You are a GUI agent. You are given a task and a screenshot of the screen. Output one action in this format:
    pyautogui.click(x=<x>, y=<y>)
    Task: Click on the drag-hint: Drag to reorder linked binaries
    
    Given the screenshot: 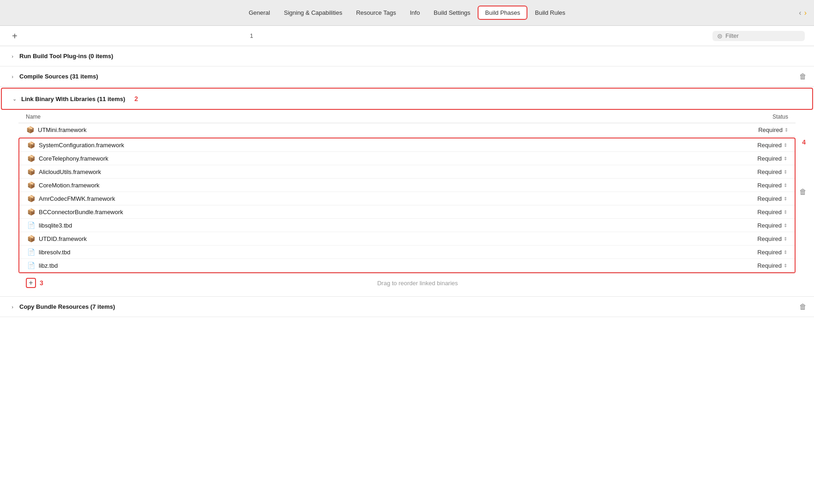 What is the action you would take?
    pyautogui.click(x=418, y=283)
    